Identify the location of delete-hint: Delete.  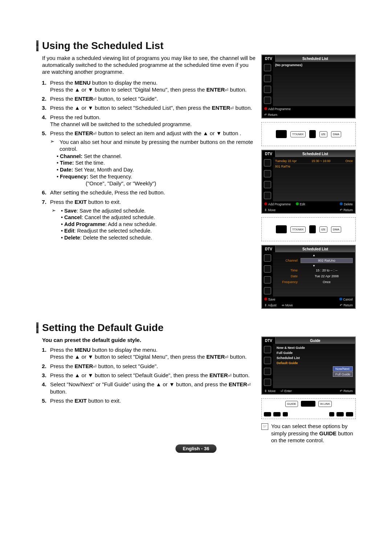
(346, 204).